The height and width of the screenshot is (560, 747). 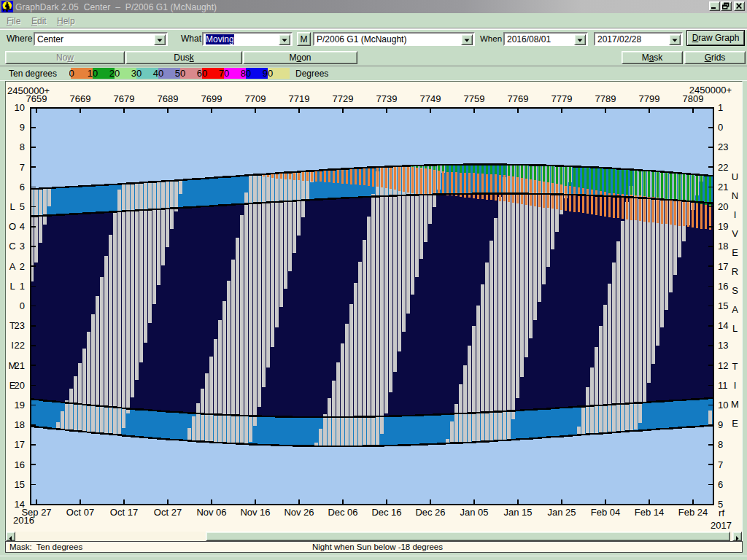 I want to click on svg-text: 60, so click(x=202, y=73).